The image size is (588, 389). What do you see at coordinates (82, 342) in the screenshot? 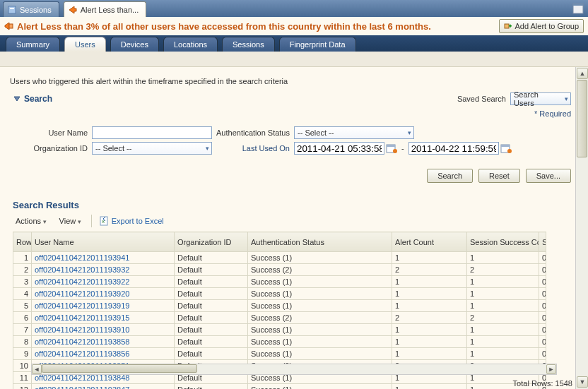
I see `user-link: off02041104212011193858` at bounding box center [82, 342].